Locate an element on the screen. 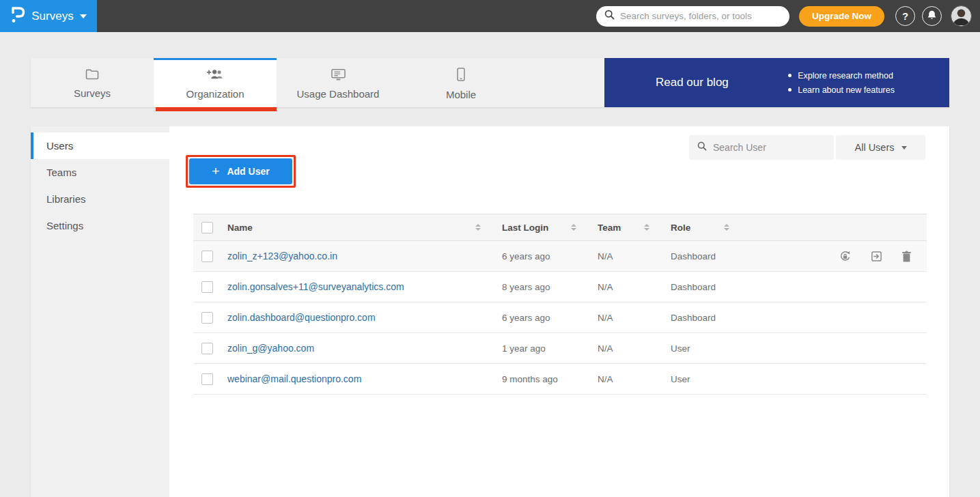 The height and width of the screenshot is (497, 980). name-cell: zolin_g@yahoo.com is located at coordinates (359, 348).